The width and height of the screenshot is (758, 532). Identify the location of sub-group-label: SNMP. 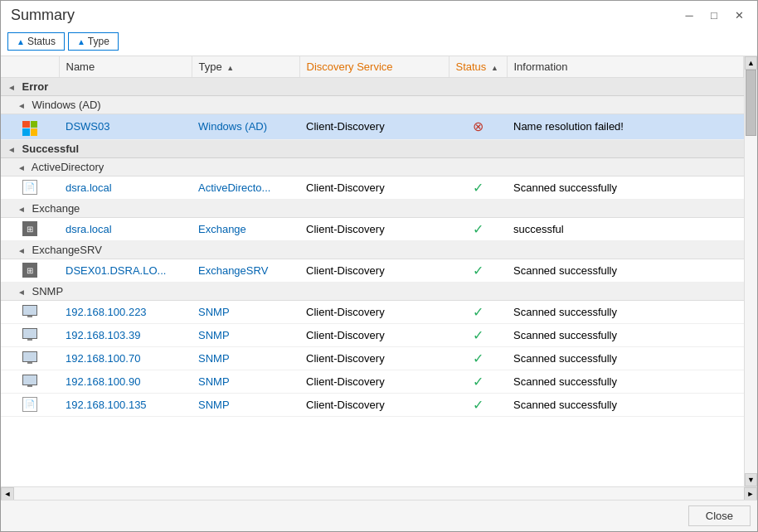
(48, 292).